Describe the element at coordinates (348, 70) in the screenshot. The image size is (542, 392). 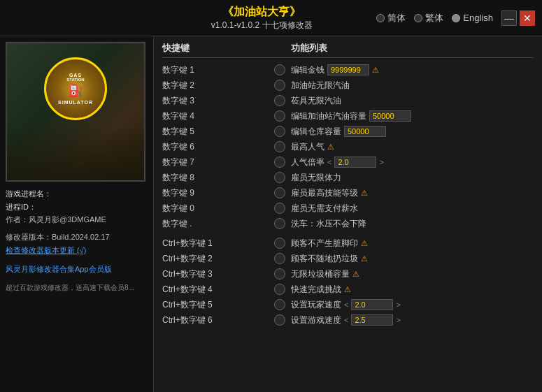
I see `hotkey-row-0: 数字键 1编辑金钱9999999⚠` at that location.